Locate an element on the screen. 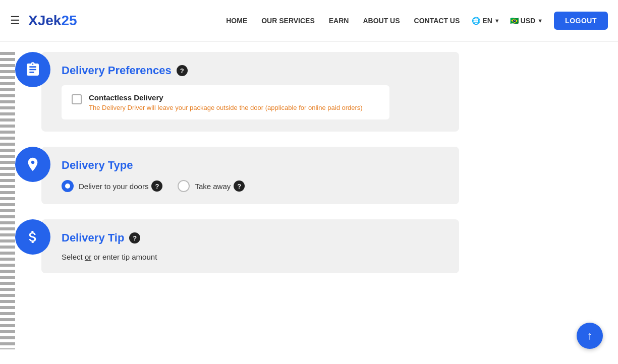 The height and width of the screenshot is (364, 618). delivery-type-body: Delivery Type Deliver to your doors ? Ta… is located at coordinates (250, 175).